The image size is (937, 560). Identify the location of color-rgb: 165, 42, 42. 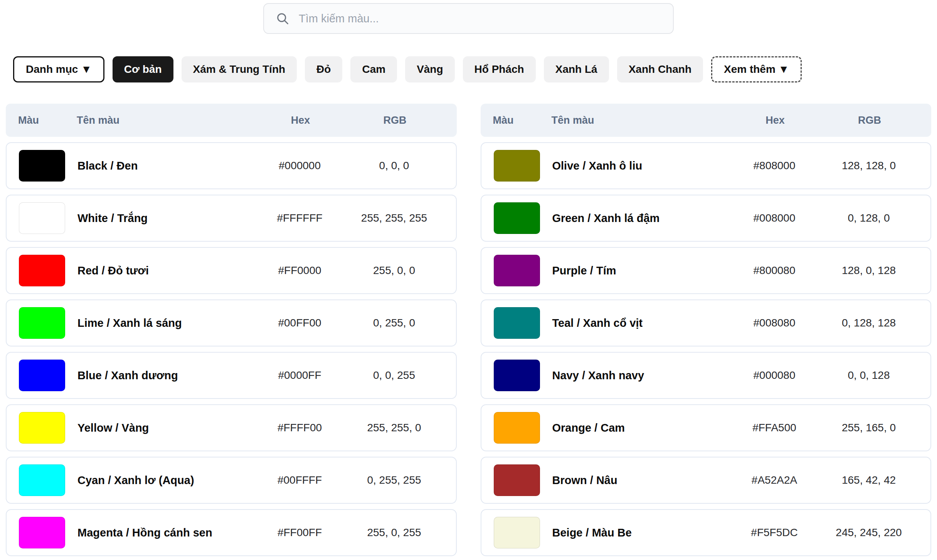
(869, 480).